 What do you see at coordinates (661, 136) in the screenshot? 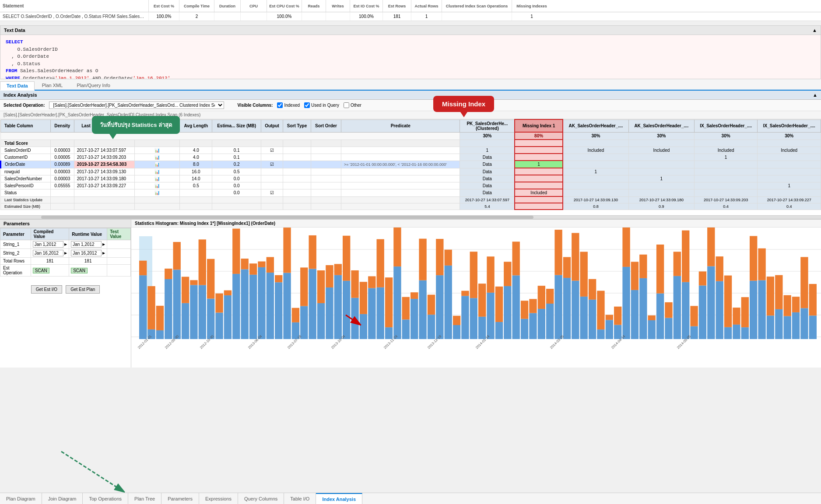
I see `pct-ak2: 30%` at bounding box center [661, 136].